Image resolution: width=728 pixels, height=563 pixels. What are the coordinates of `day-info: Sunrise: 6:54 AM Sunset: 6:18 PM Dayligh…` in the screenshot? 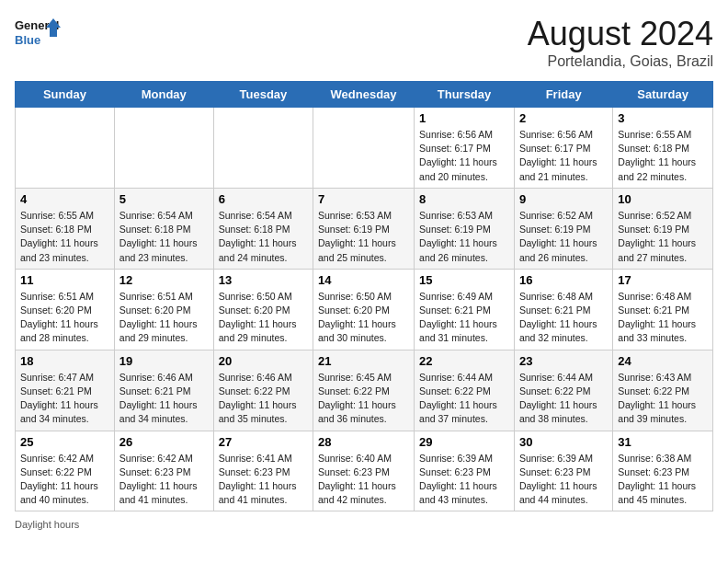 It's located at (164, 237).